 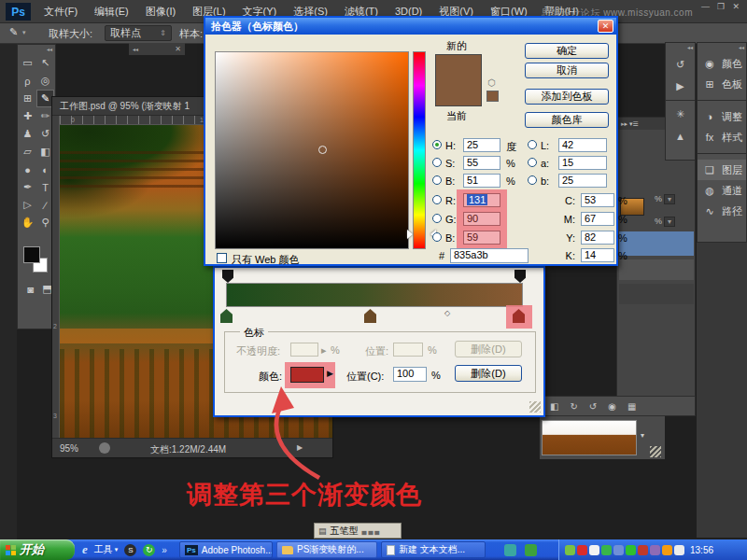 I want to click on path-selection-tool: ▷, so click(x=28, y=205).